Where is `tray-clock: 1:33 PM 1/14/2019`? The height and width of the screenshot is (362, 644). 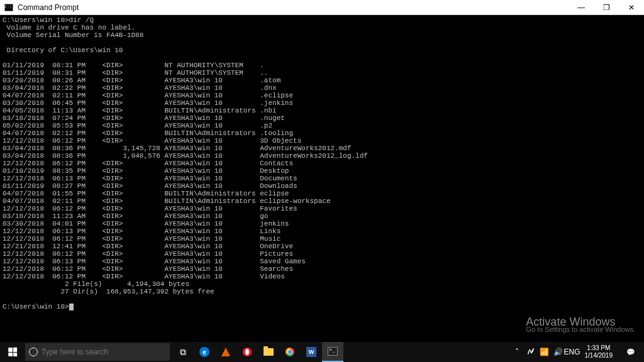
tray-clock: 1:33 PM 1/14/2019 is located at coordinates (599, 352).